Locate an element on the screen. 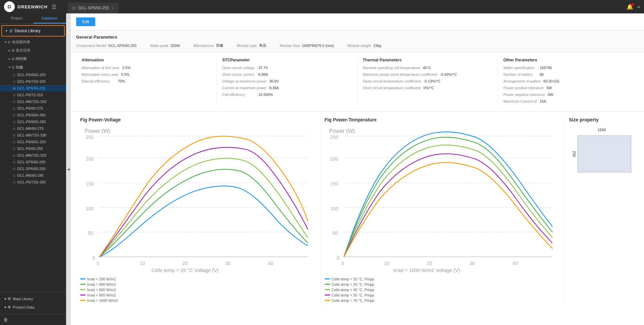  legend-item: Cells temp = 25 °C, Pmpp is located at coordinates (443, 284).